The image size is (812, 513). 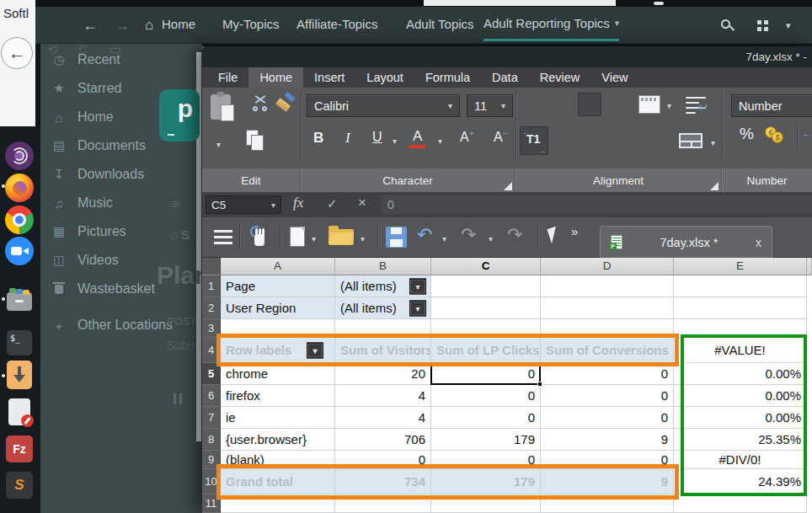 I want to click on italic-button: I, so click(x=348, y=138).